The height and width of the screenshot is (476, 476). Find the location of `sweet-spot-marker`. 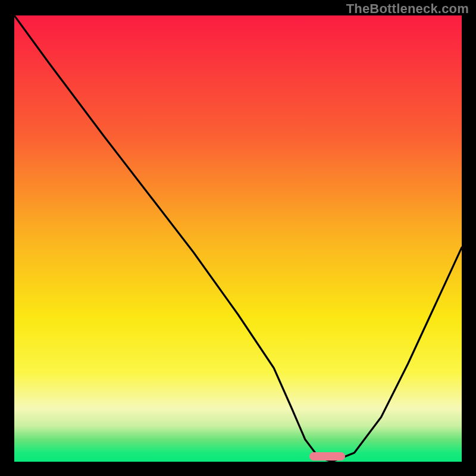

sweet-spot-marker is located at coordinates (327, 456).